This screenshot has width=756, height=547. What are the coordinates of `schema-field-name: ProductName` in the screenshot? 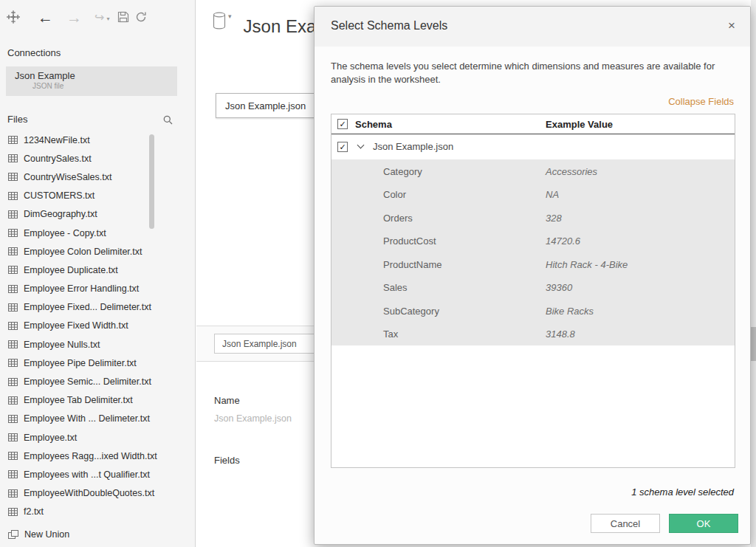 It's located at (412, 264).